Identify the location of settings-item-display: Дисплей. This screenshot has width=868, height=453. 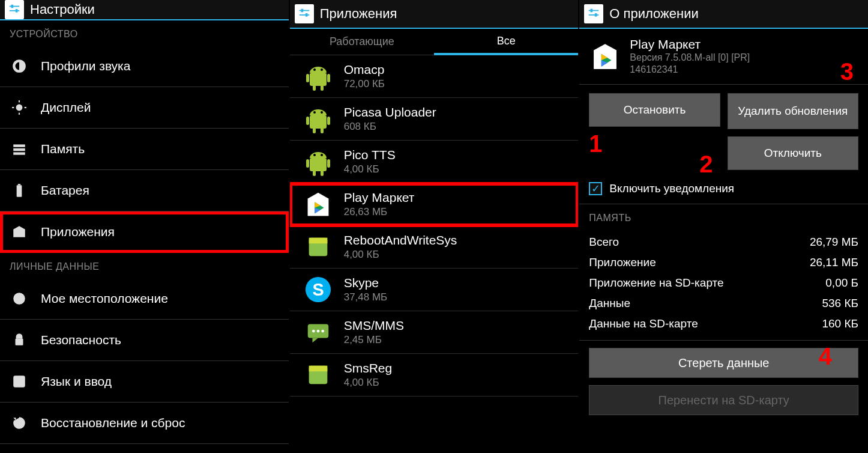
(144, 108).